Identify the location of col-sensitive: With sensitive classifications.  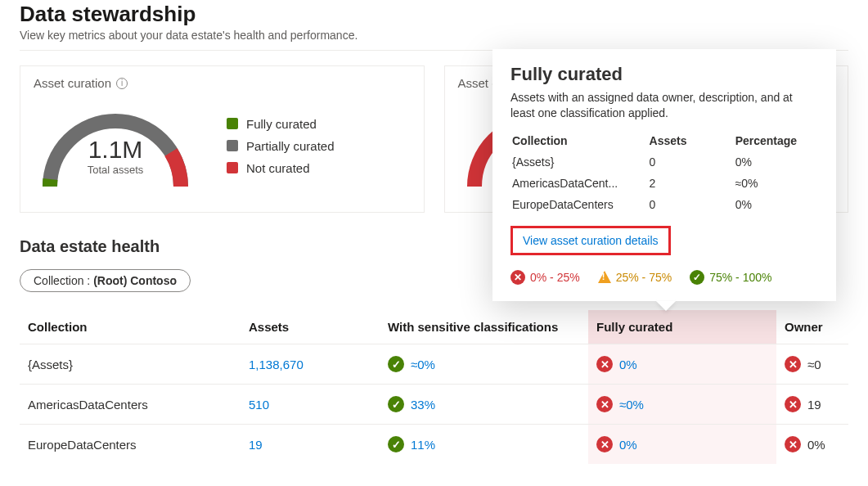
(484, 327).